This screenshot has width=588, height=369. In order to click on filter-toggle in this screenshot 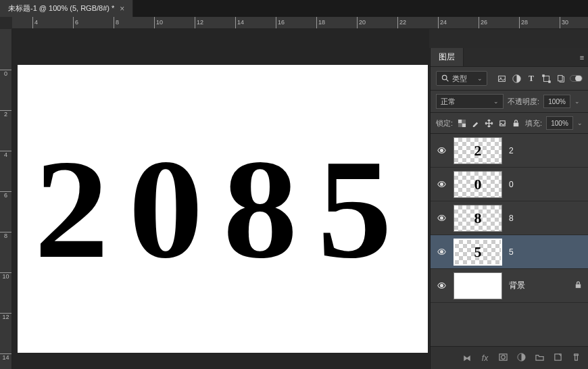, I will do `click(576, 78)`.